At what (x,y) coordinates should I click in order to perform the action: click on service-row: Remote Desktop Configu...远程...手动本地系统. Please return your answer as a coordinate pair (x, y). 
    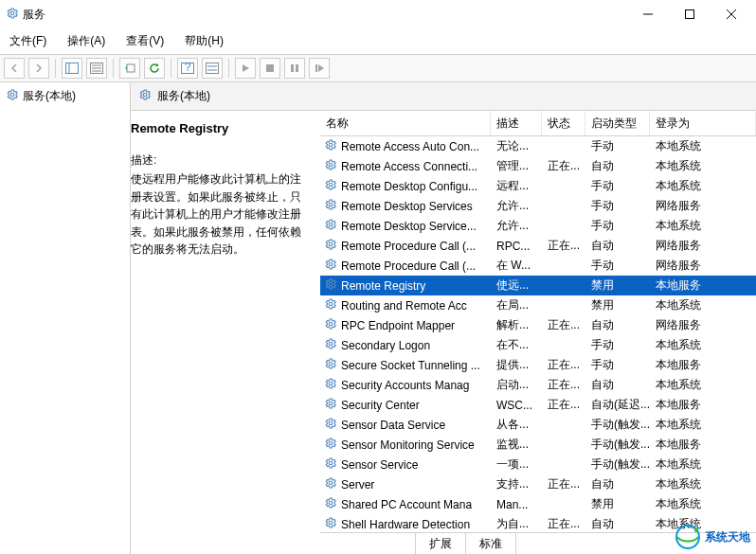
    Looking at the image, I should click on (538, 186).